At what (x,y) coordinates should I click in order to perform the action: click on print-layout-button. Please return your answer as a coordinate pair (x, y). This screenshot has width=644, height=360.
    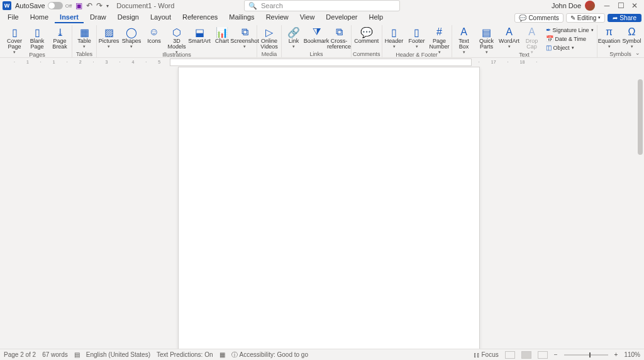
    Looking at the image, I should click on (526, 355).